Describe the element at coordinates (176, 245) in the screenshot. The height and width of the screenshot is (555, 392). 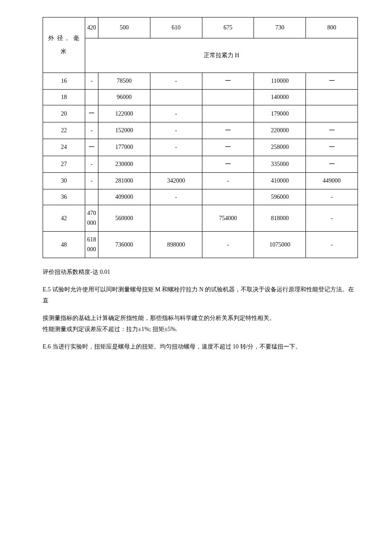
I see `cell: 898000` at that location.